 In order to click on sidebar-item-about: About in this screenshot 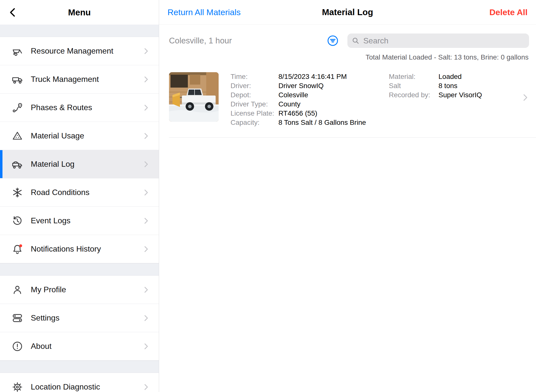, I will do `click(79, 346)`.